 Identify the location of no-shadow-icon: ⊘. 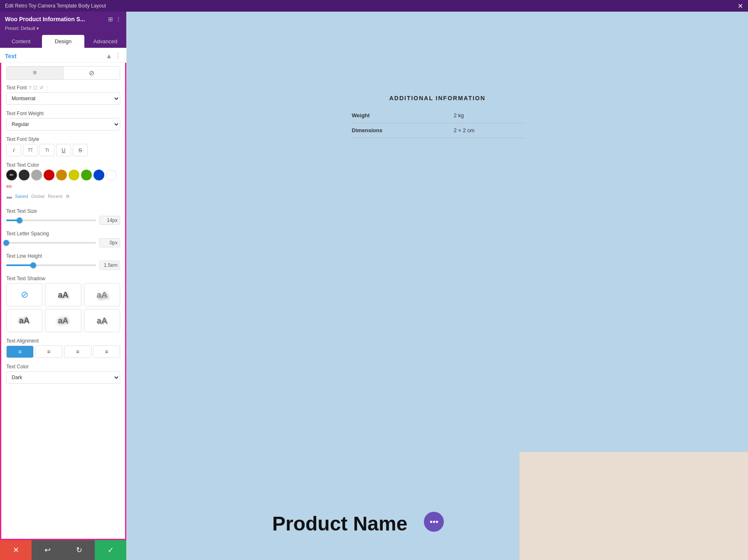
(25, 295).